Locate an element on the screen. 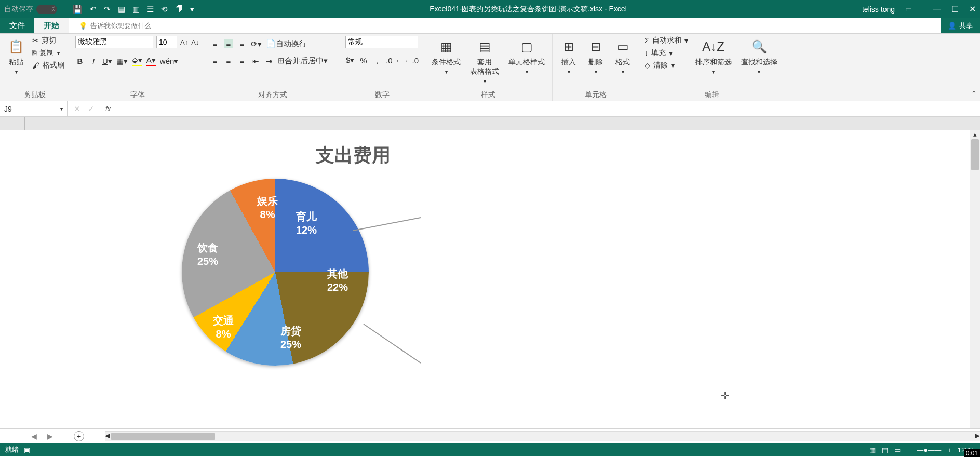  tab-file: 文件 is located at coordinates (17, 26).